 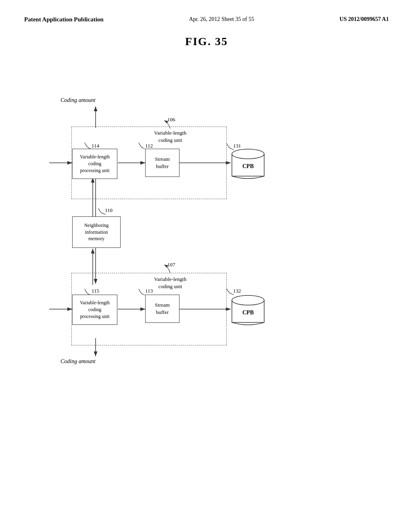 What do you see at coordinates (95, 164) in the screenshot?
I see `vl-coding-proc-unit-top: Variable-lengthcodingprocessing unit` at bounding box center [95, 164].